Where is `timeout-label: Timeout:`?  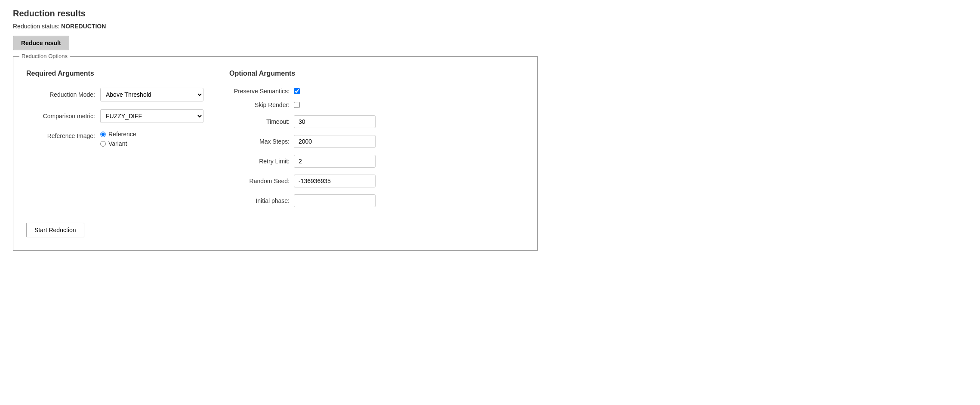
timeout-label: Timeout: is located at coordinates (259, 122).